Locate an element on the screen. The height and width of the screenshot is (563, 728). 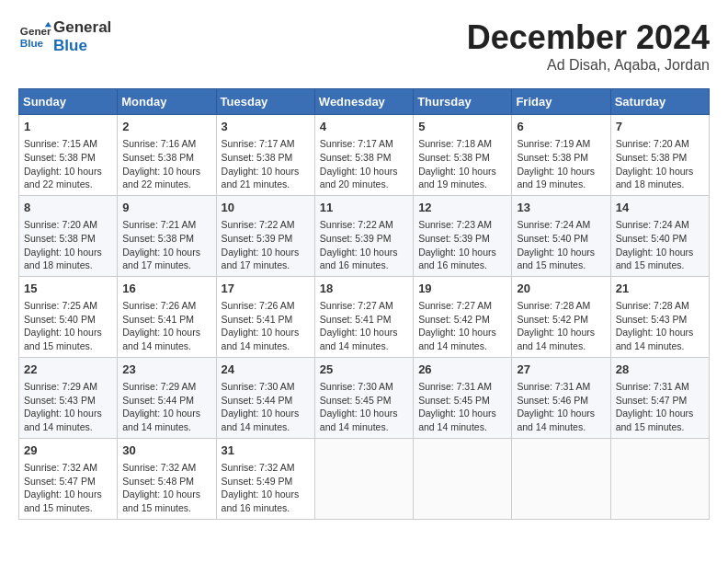
day-info-text: Sunrise: 7:22 AM is located at coordinates (266, 224).